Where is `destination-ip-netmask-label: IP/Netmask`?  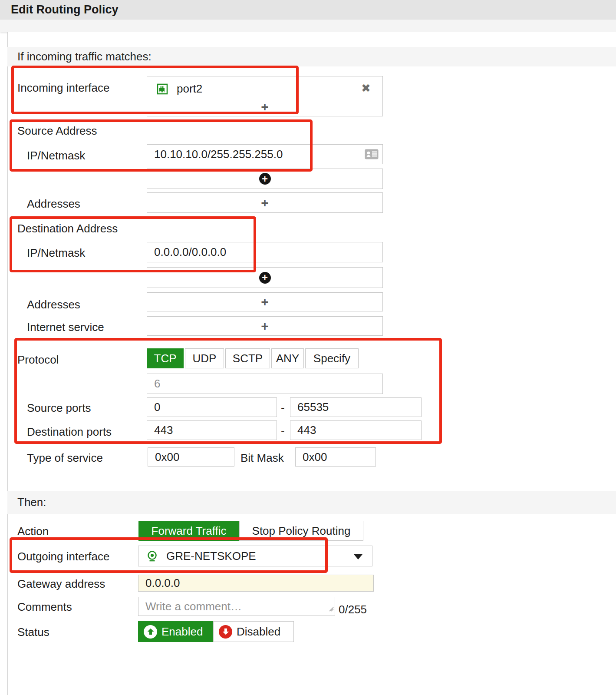
destination-ip-netmask-label: IP/Netmask is located at coordinates (56, 253).